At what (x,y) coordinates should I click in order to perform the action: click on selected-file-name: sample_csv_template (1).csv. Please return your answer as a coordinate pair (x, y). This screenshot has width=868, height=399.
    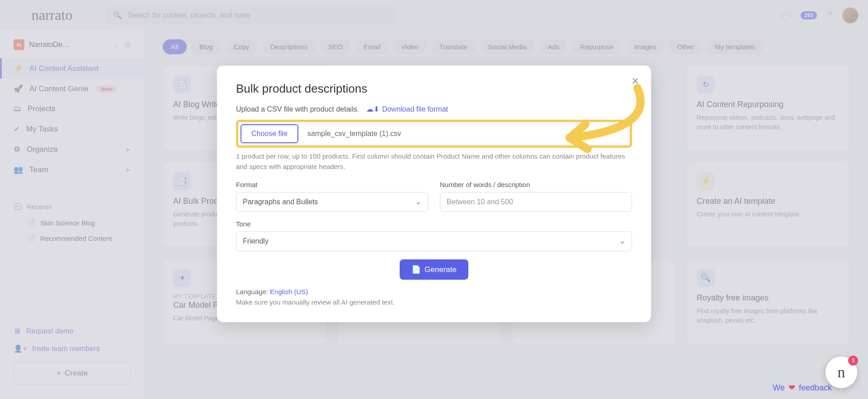
    Looking at the image, I should click on (354, 134).